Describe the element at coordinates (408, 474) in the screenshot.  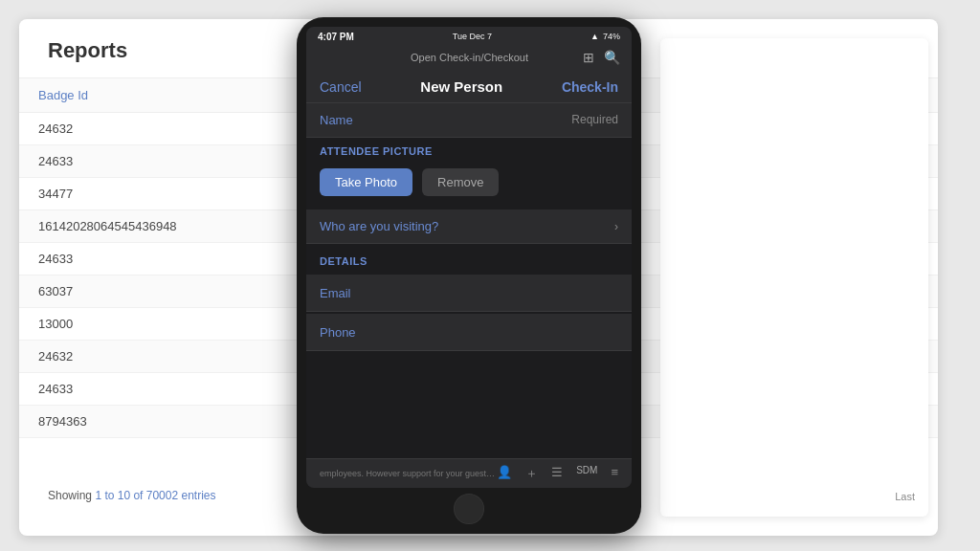
I see `bottom-bar-text: employees. However support for your gues…` at that location.